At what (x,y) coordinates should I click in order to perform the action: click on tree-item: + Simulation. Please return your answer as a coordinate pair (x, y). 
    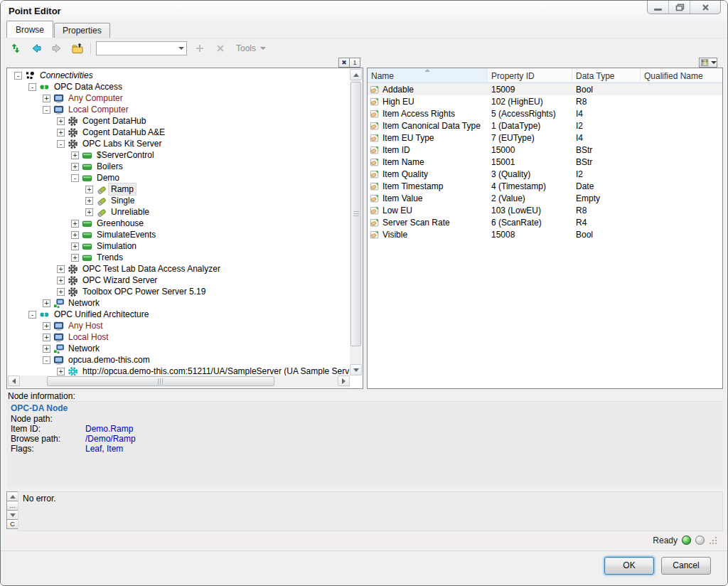
    Looking at the image, I should click on (179, 246).